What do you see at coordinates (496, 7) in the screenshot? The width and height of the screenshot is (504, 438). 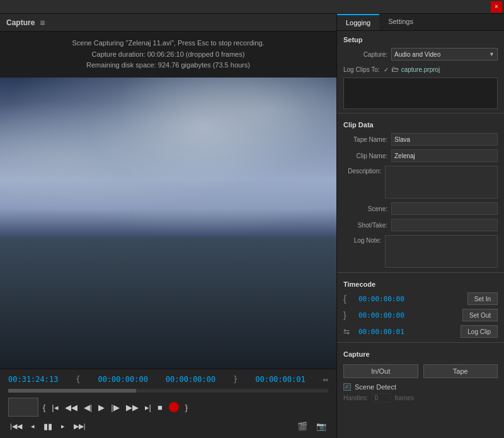 I see `close-button: ×` at bounding box center [496, 7].